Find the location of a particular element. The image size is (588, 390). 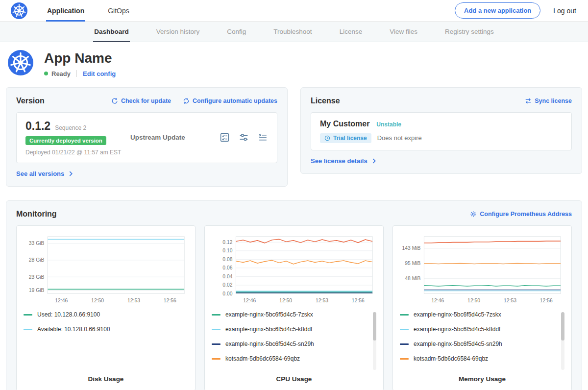

subnav-tab-config: Config is located at coordinates (236, 31).